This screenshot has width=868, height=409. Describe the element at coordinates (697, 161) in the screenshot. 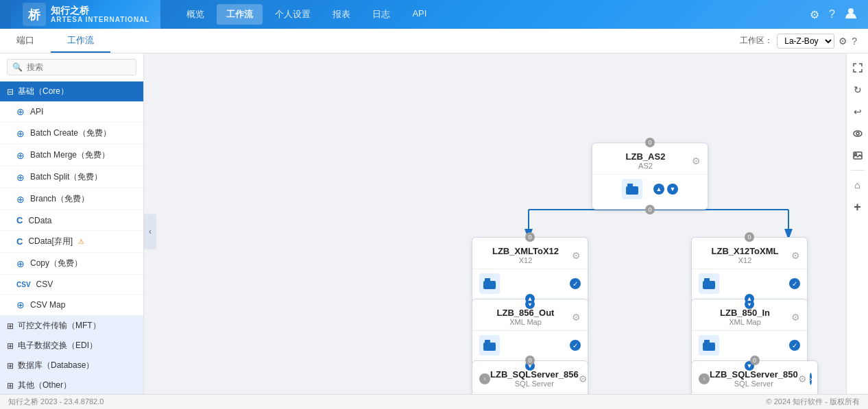

I see `as2-settings-icon: ⚙` at that location.